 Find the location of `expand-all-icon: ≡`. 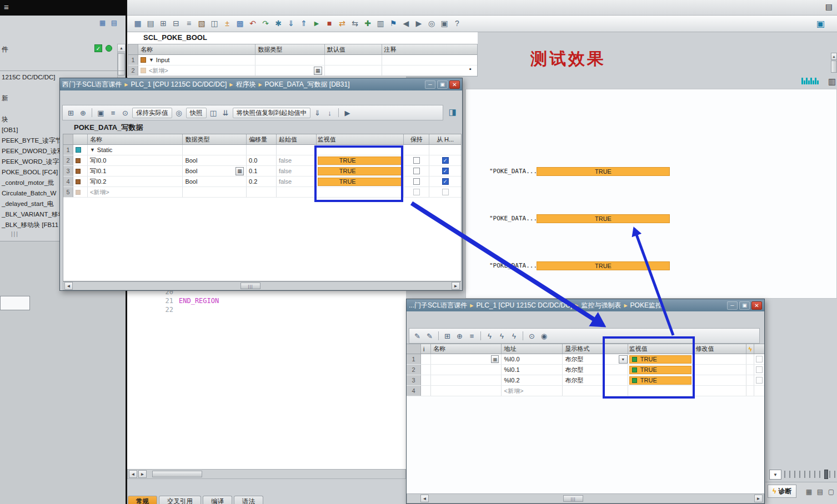

expand-all-icon: ≡ is located at coordinates (113, 113).